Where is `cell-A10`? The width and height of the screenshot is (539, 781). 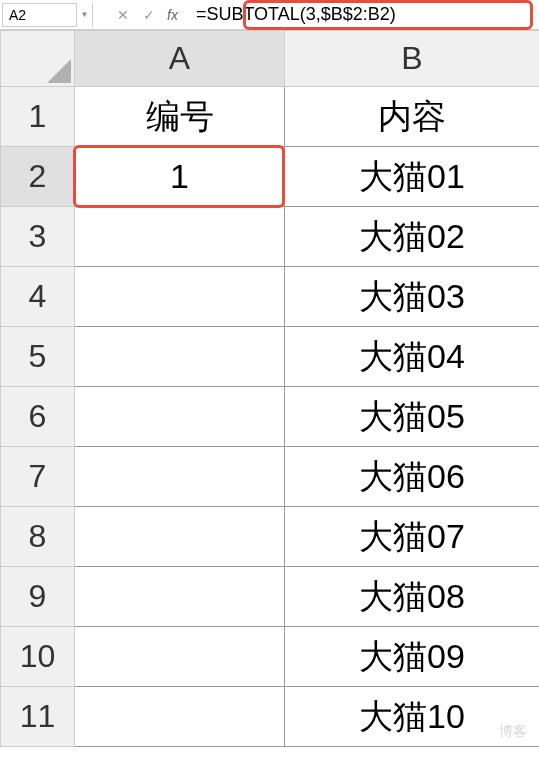 cell-A10 is located at coordinates (180, 657).